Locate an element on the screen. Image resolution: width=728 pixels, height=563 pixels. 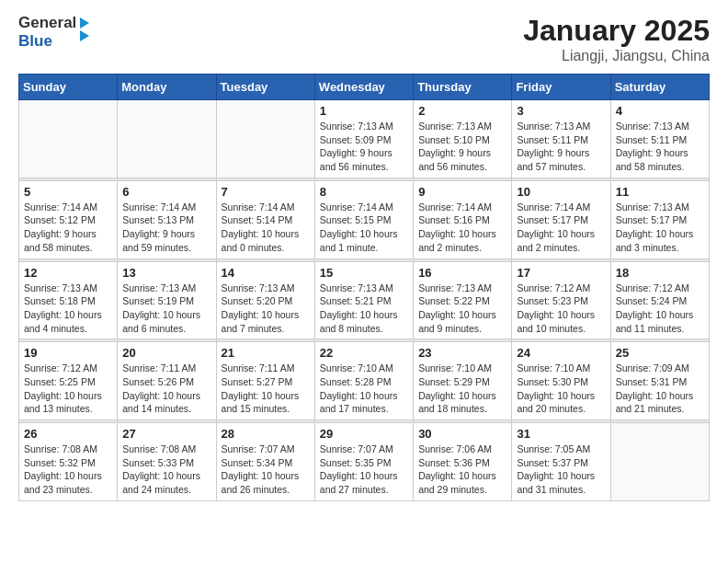
day-number: 4 is located at coordinates (660, 110).